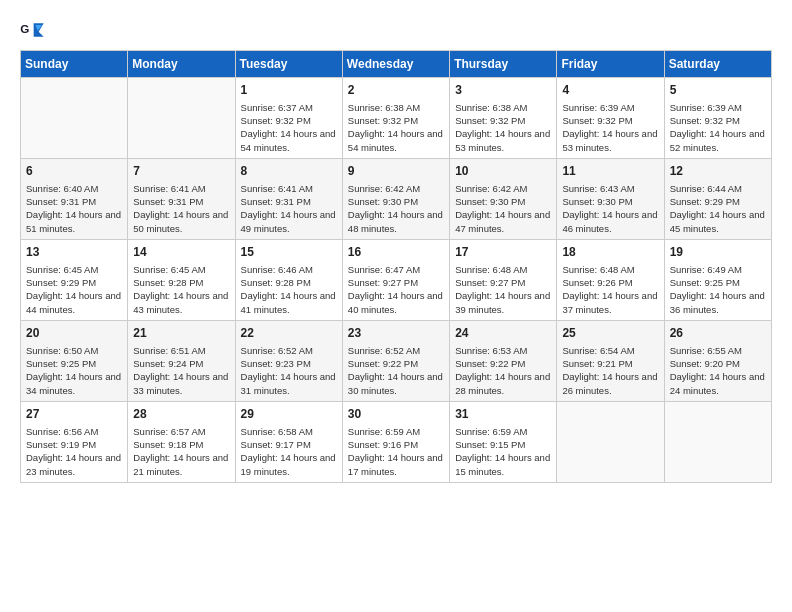 The height and width of the screenshot is (612, 792). I want to click on calendar-cell: 21Sunrise: 6:51 AMSunset: 9:24 PMDayligh…, so click(182, 360).